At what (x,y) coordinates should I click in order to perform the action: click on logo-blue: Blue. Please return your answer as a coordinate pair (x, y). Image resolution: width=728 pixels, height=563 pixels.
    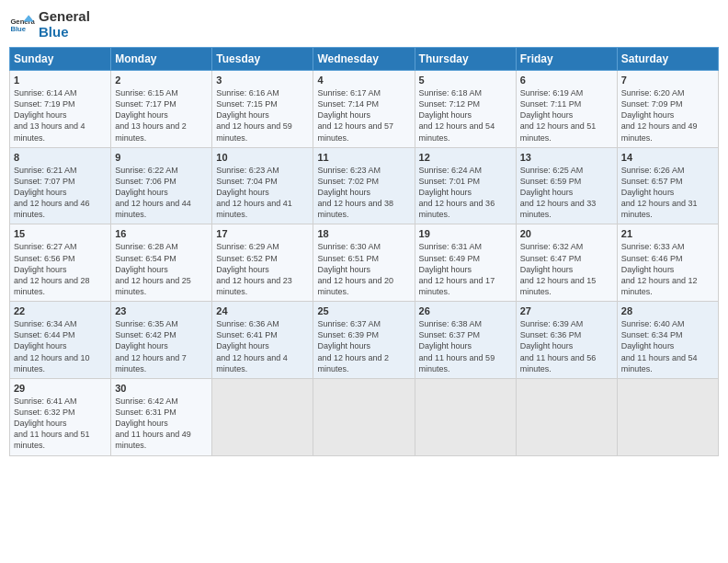
    Looking at the image, I should click on (64, 33).